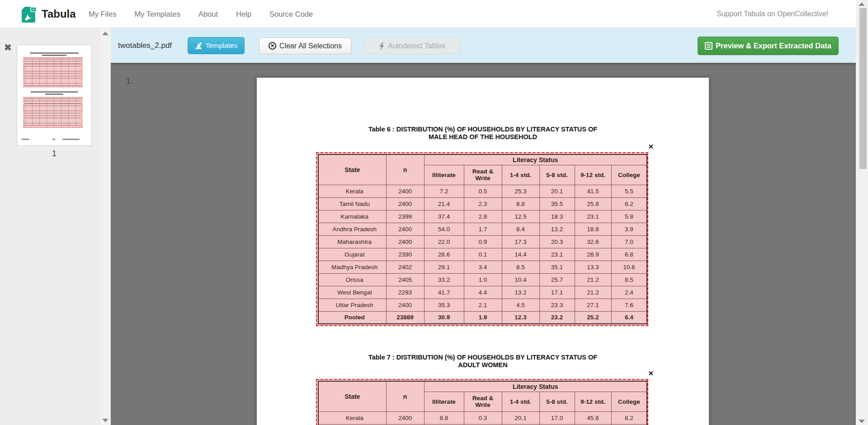 This screenshot has height=425, width=868. What do you see at coordinates (593, 216) in the screenshot?
I see `cell-value: 23.1` at bounding box center [593, 216].